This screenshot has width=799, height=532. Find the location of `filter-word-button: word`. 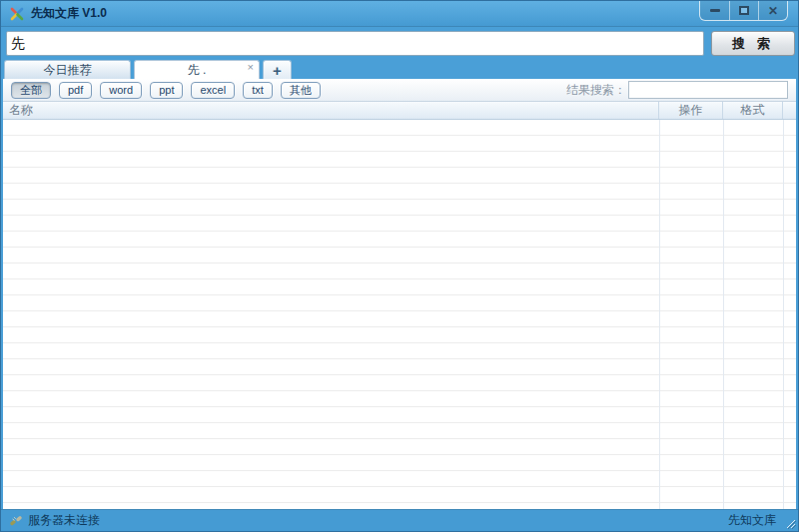

filter-word-button: word is located at coordinates (121, 90).